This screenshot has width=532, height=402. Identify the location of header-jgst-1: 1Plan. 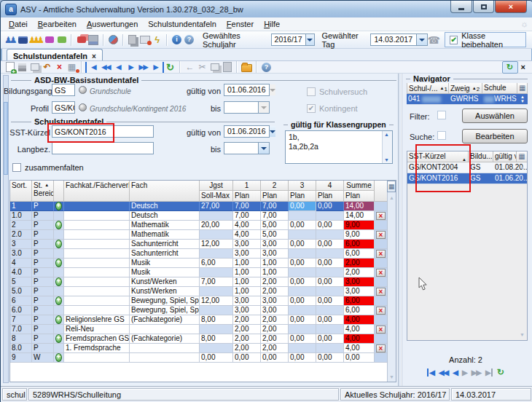
(247, 191).